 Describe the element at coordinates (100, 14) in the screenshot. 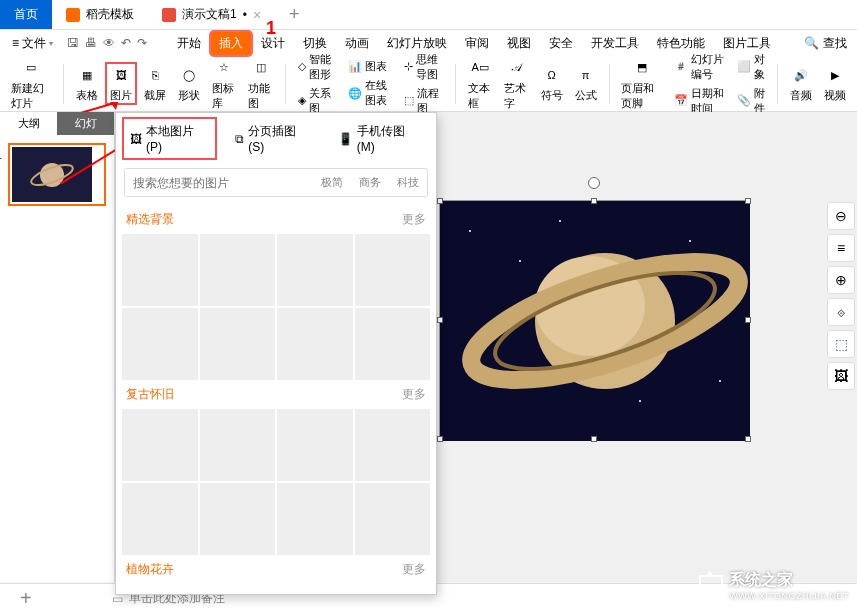

I see `tab-template: 稻壳模板` at that location.